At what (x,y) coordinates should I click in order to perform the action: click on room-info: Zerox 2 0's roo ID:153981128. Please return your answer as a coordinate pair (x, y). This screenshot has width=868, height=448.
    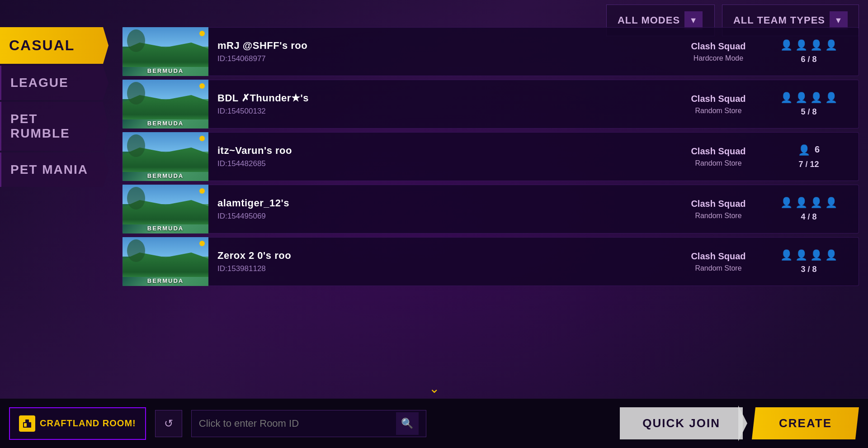
    Looking at the image, I should click on (439, 262).